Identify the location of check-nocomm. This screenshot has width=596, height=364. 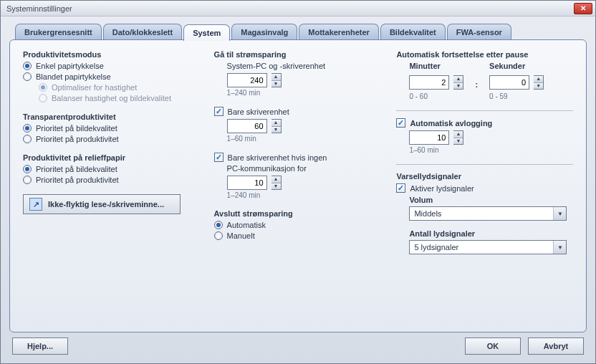
(219, 158).